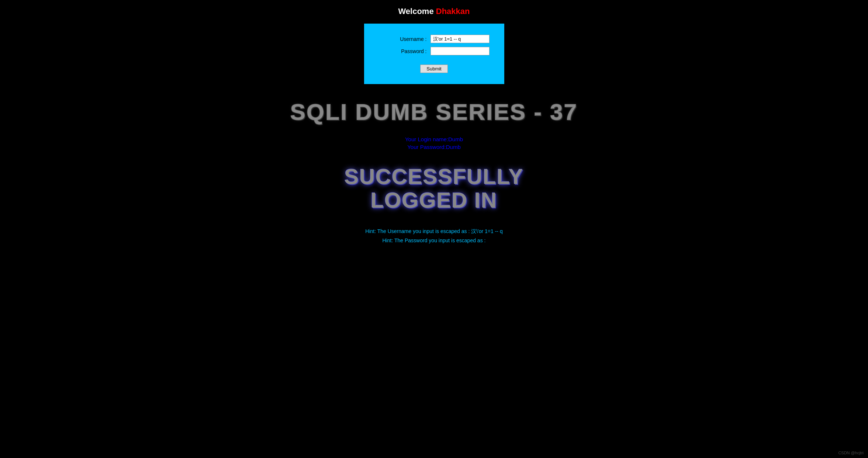  Describe the element at coordinates (460, 39) in the screenshot. I see `username-input` at that location.